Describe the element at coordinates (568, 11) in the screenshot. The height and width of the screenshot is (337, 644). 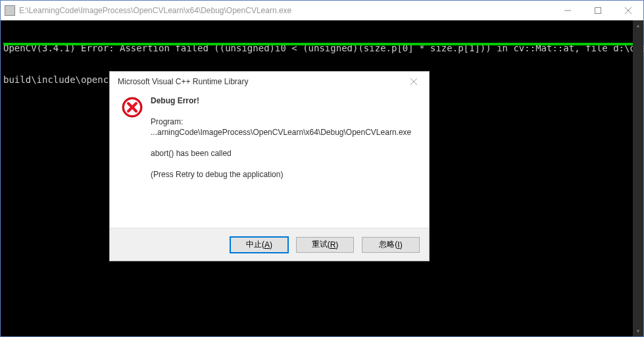
I see `minimize-icon` at that location.